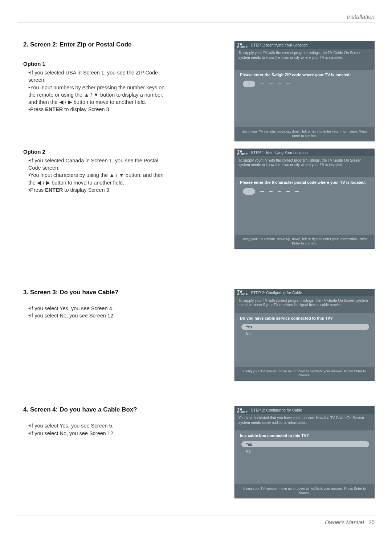  Describe the element at coordinates (344, 522) in the screenshot. I see `footer-label: Owner's Manual` at that location.